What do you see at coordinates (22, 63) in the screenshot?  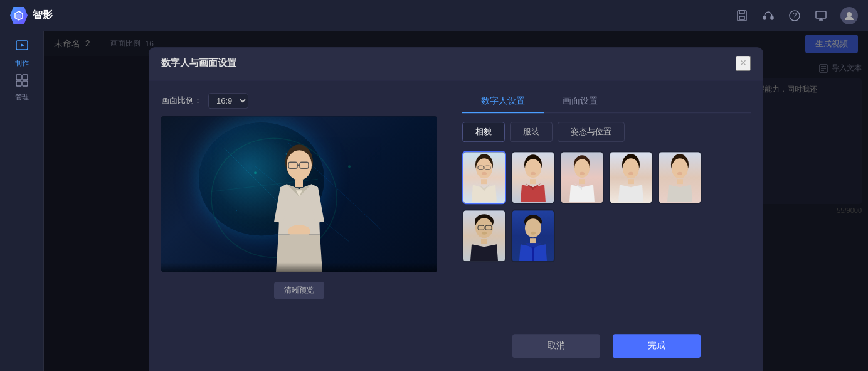 I see `sidebar-produce-label: 制作` at bounding box center [22, 63].